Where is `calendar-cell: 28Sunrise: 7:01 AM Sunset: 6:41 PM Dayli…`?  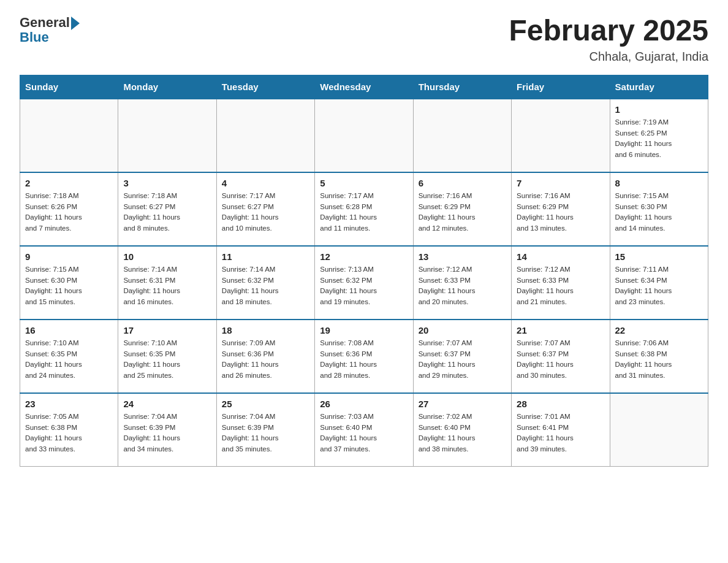 calendar-cell: 28Sunrise: 7:01 AM Sunset: 6:41 PM Dayli… is located at coordinates (561, 430).